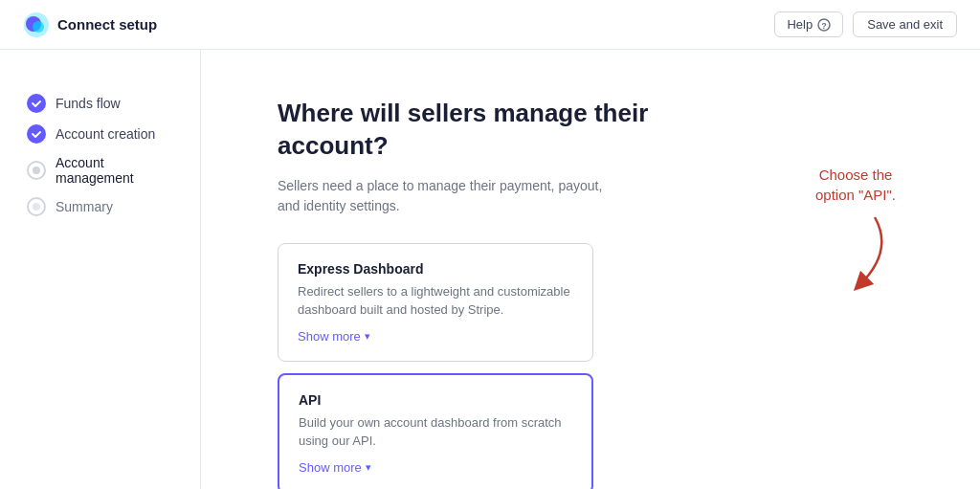 The image size is (980, 489). I want to click on chevron-down-icon: ▾, so click(368, 337).